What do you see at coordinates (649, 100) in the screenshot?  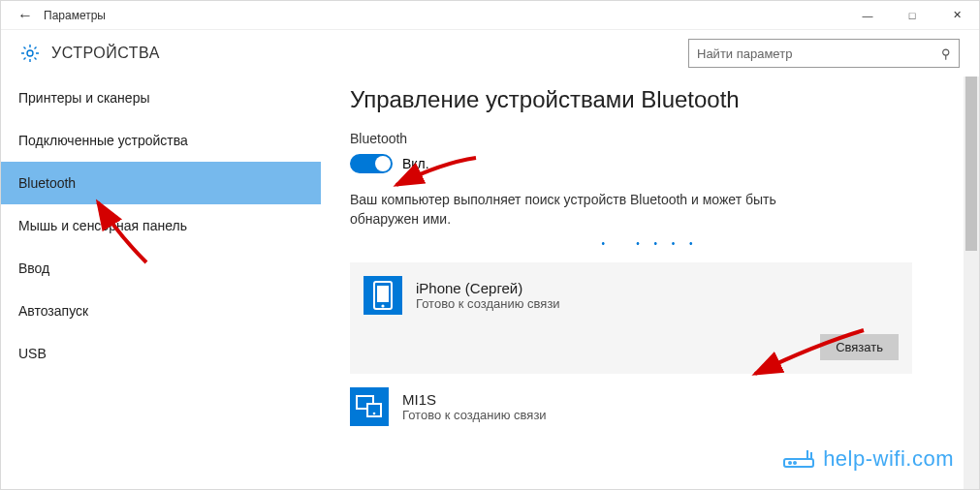 I see `page-title: Управление устройствами Bluetooth` at bounding box center [649, 100].